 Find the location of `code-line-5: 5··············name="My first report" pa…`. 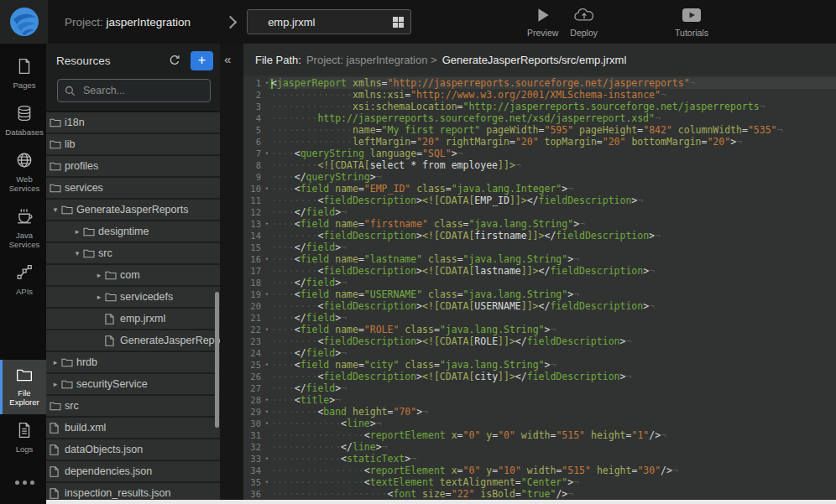

code-line-5: 5··············name="My first report" pa… is located at coordinates (540, 130).